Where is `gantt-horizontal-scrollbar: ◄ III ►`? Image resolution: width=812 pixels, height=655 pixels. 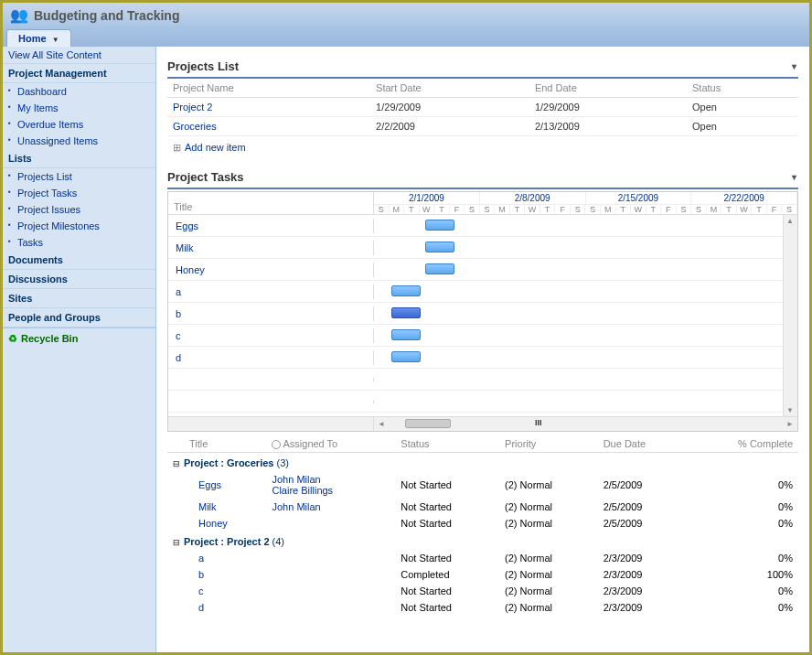
gantt-horizontal-scrollbar: ◄ III ► is located at coordinates (483, 424).